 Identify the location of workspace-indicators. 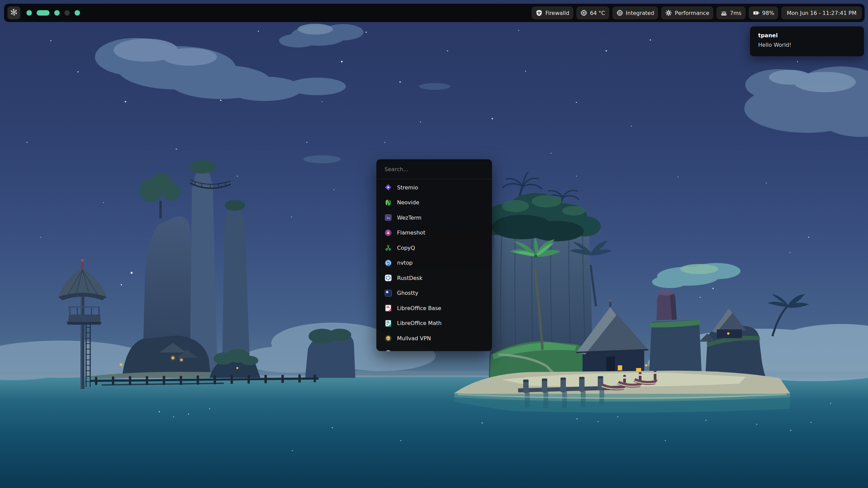
(53, 13).